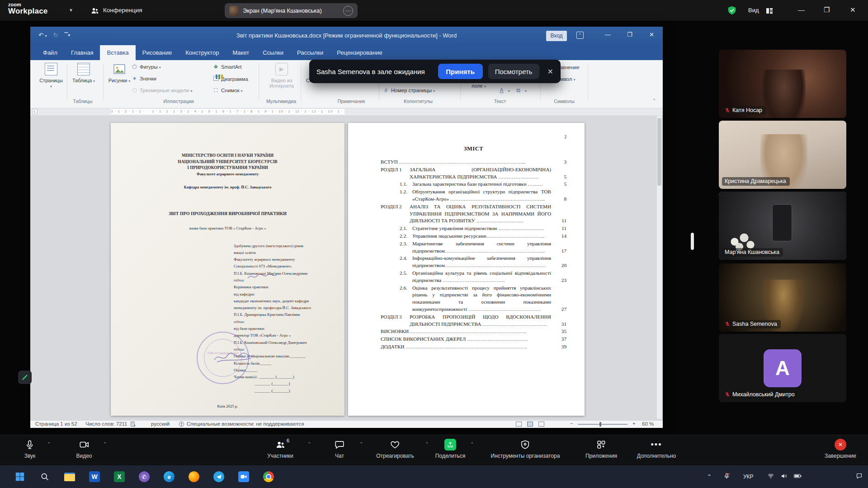 The height and width of the screenshot is (488, 868). What do you see at coordinates (282, 75) in the screenshot?
I see `online-video-button: ▶ Видео изИнтернета` at bounding box center [282, 75].